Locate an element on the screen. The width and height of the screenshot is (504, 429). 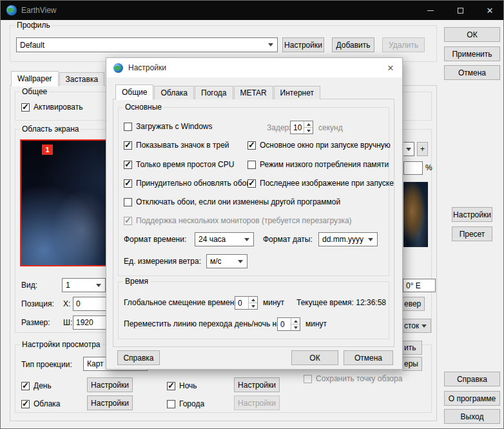
percent-label: % is located at coordinates (429, 168).